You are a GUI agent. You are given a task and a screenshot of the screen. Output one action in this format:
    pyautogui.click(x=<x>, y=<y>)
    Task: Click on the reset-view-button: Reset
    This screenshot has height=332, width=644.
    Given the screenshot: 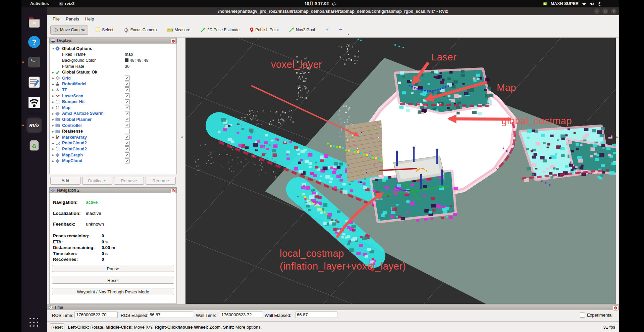 What is the action you would take?
    pyautogui.click(x=57, y=327)
    